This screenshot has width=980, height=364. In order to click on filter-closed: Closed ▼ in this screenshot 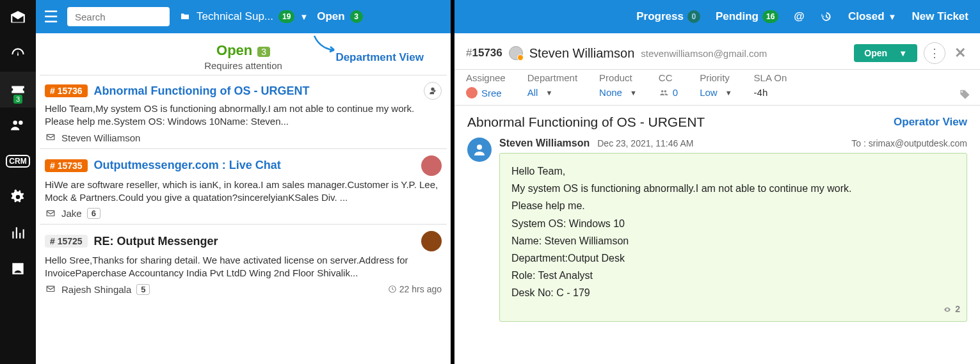, I will do `click(872, 17)`.